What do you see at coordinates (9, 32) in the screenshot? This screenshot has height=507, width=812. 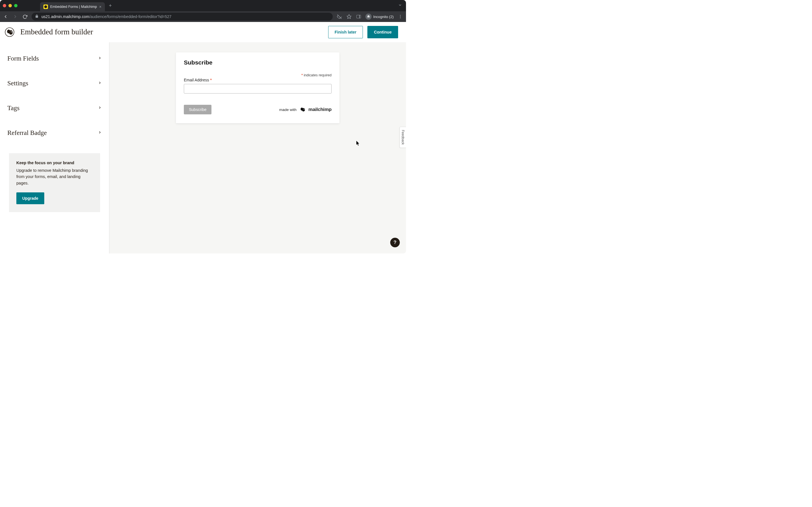 I see `mailchimp-logo-icon` at bounding box center [9, 32].